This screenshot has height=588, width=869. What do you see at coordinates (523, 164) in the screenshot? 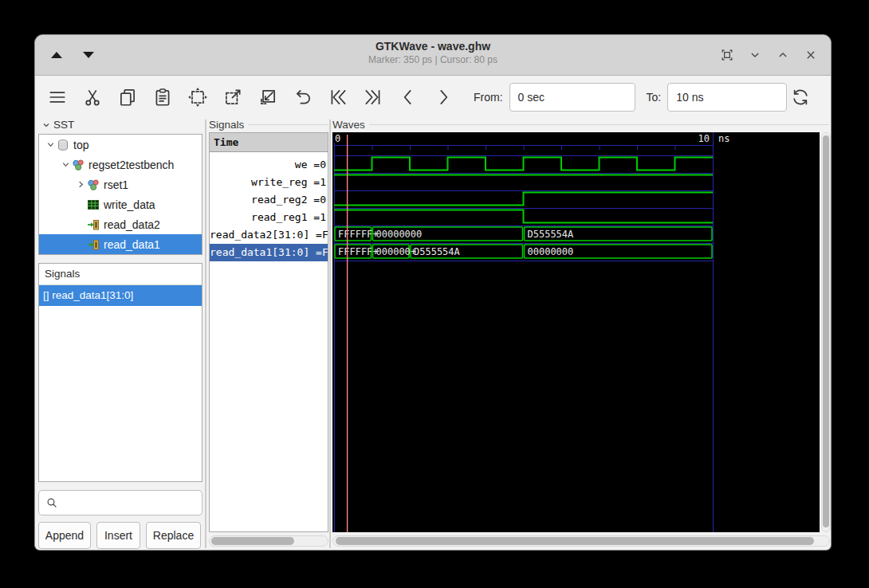
I see `wave-binary-we` at bounding box center [523, 164].